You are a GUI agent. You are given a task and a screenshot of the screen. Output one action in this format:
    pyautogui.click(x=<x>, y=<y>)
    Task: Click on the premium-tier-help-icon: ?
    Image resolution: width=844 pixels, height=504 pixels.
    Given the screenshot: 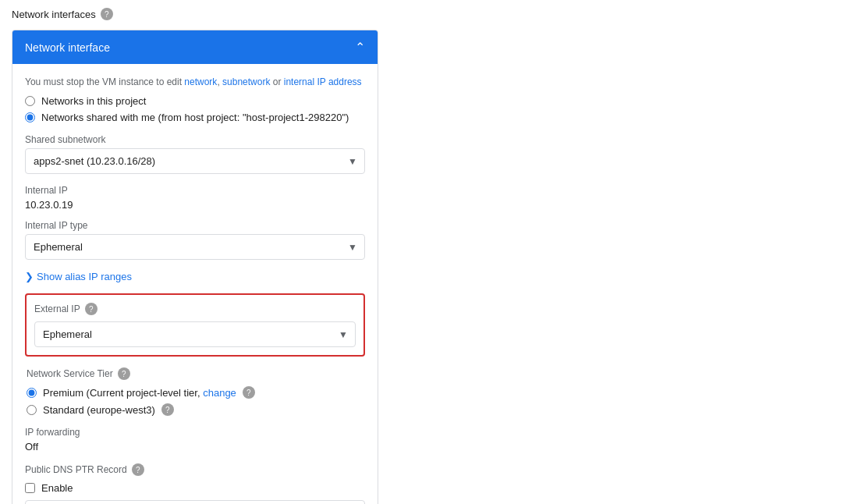 What is the action you would take?
    pyautogui.click(x=249, y=392)
    